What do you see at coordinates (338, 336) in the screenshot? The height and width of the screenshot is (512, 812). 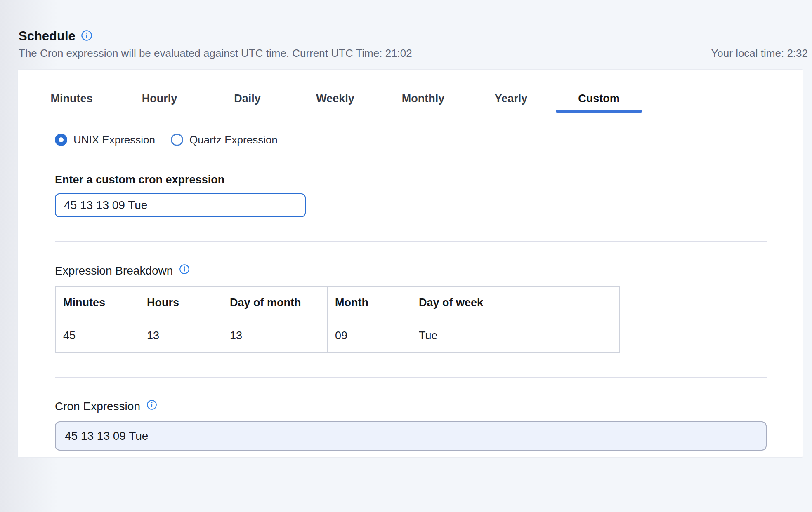 I see `breakdown-value-row: 45 13 13 09 Tue` at bounding box center [338, 336].